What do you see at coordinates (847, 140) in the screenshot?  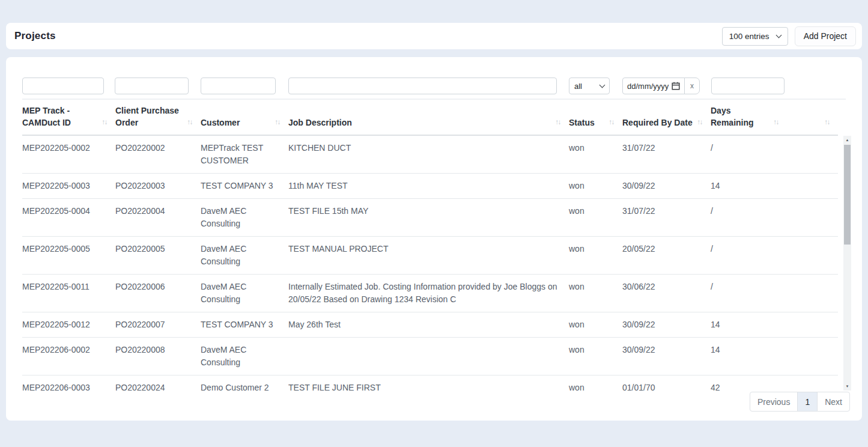 I see `scroll-up-icon: ▲` at bounding box center [847, 140].